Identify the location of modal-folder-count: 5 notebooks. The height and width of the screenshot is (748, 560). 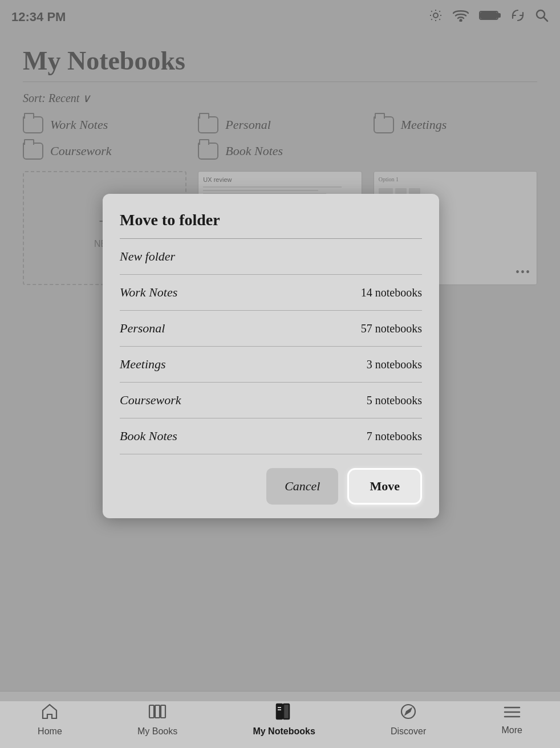
(395, 400).